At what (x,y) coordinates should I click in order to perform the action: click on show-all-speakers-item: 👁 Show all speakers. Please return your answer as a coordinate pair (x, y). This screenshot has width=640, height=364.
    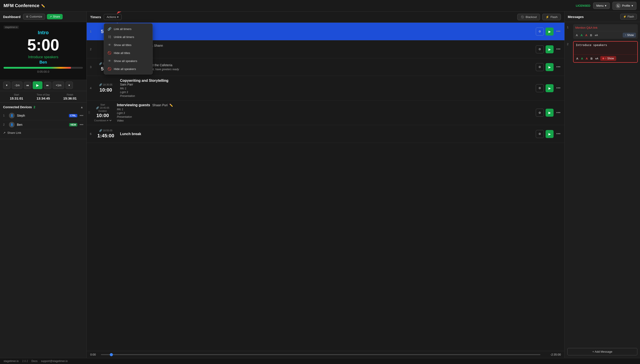
    Looking at the image, I should click on (128, 61).